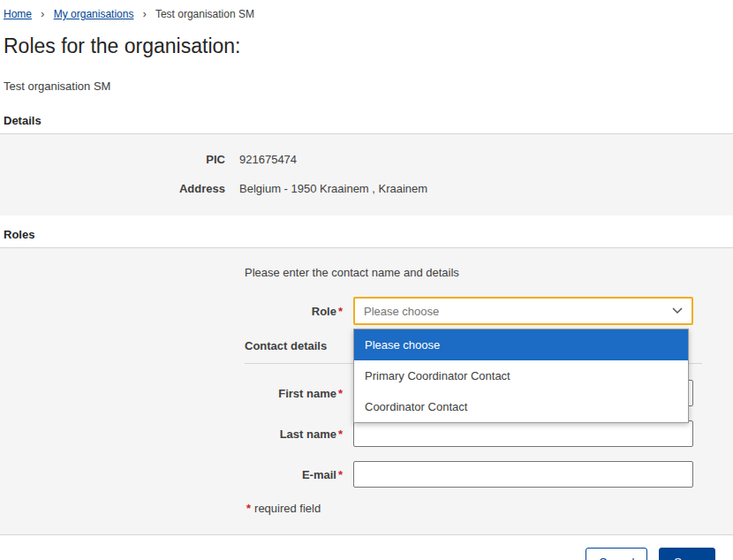 The width and height of the screenshot is (733, 560). What do you see at coordinates (523, 434) in the screenshot?
I see `last-name-input` at bounding box center [523, 434].